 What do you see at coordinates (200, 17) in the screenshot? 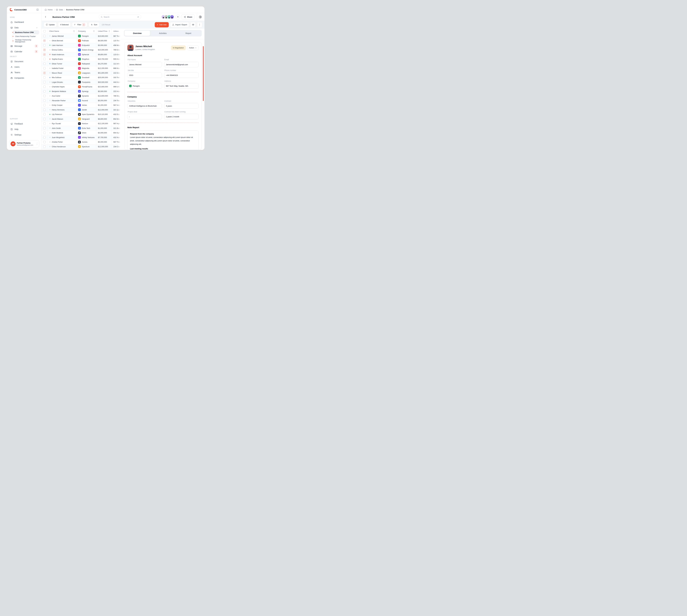
I see `right-panel-toggle-icon` at bounding box center [200, 17].